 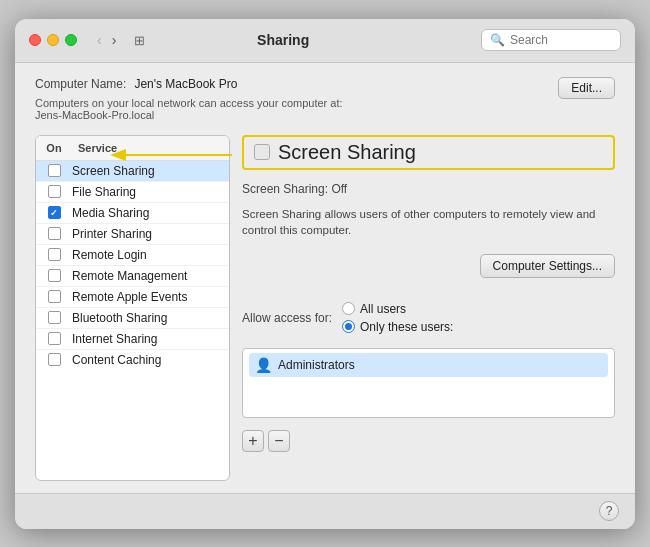 I want to click on radio-only-icon, so click(x=348, y=326).